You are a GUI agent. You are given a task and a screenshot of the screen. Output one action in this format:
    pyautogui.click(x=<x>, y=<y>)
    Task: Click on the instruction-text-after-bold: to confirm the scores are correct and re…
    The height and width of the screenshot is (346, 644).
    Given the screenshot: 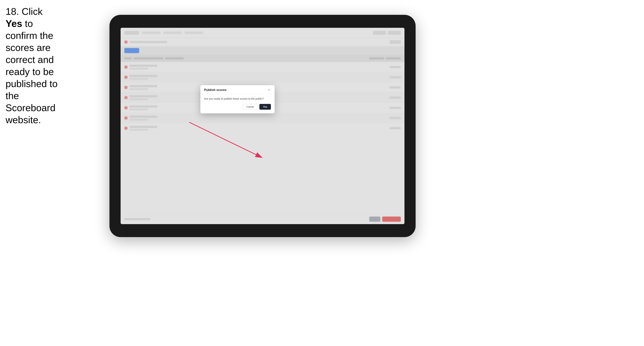 What is the action you would take?
    pyautogui.click(x=32, y=72)
    